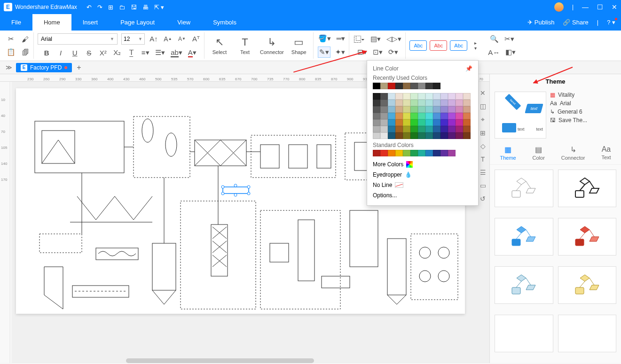 This screenshot has width=621, height=364. I want to click on new-tab-button: +, so click(79, 68).